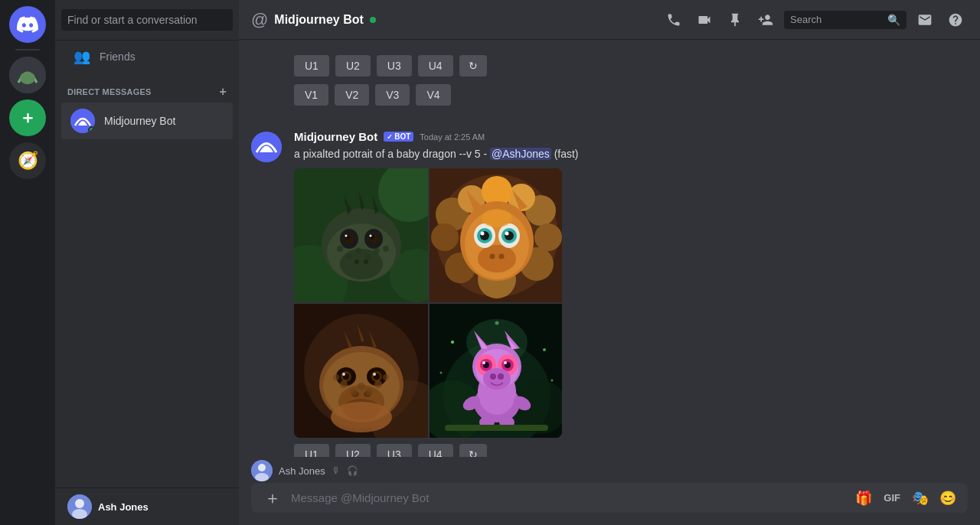 The width and height of the screenshot is (980, 525). What do you see at coordinates (631, 447) in the screenshot?
I see `bottom-action-row: U1 U2 U3 U4 ↻` at bounding box center [631, 447].